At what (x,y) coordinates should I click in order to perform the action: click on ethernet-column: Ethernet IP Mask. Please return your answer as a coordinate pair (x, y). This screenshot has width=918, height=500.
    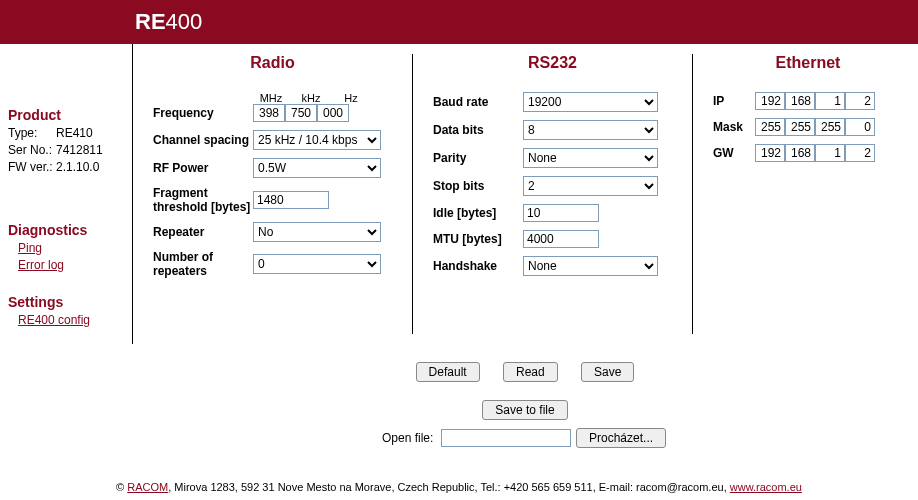
    Looking at the image, I should click on (802, 194).